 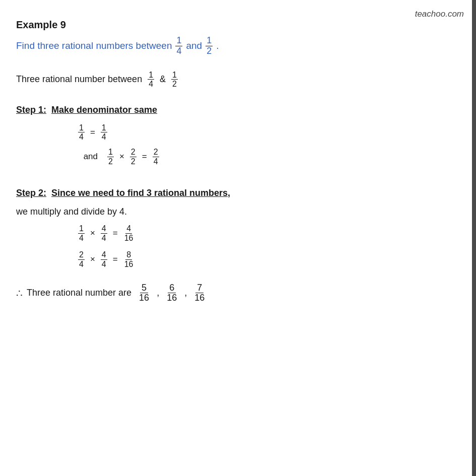 I want to click on question-frac2-num: 1, so click(x=209, y=41).